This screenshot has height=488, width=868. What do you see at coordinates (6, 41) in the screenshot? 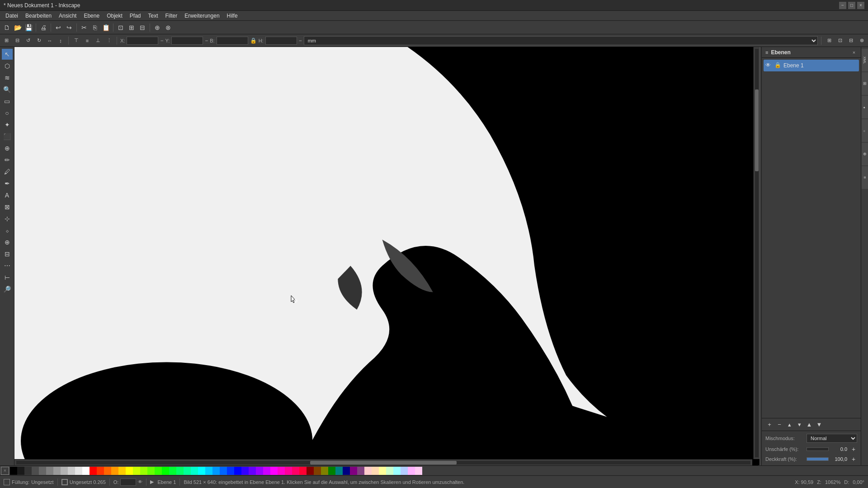
I see `select-all-btn: ⊞` at bounding box center [6, 41].